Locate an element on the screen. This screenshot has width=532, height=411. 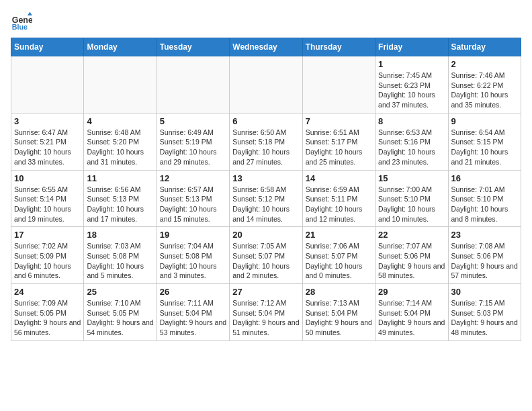
calendar-cell: 7Sunrise: 6:51 AM Sunset: 5:17 PM Daylig… is located at coordinates (339, 141).